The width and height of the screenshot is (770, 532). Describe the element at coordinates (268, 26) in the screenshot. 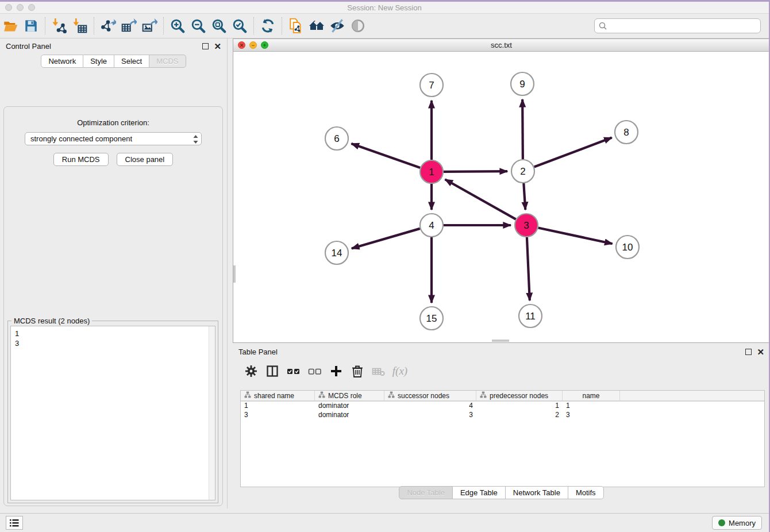

I see `refresh-button` at that location.